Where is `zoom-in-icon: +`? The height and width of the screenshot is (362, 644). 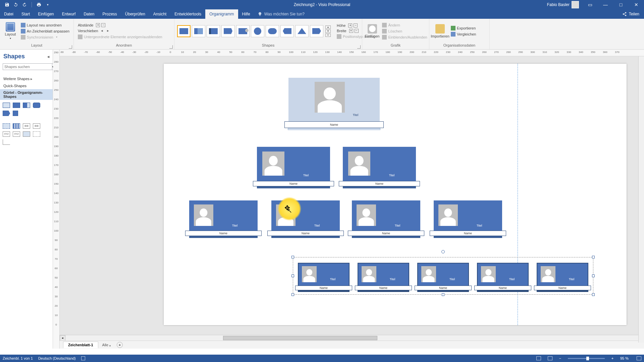
zoom-in-icon: + is located at coordinates (612, 358).